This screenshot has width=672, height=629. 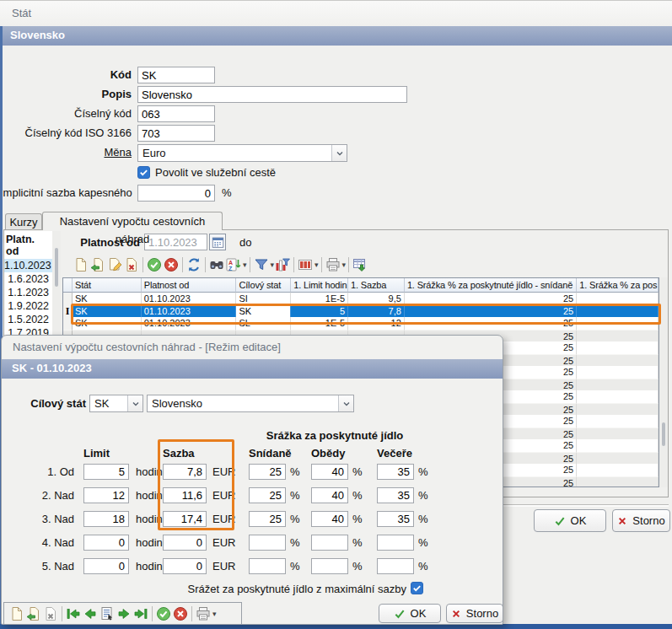 I want to click on record-list-icon, so click(x=107, y=614).